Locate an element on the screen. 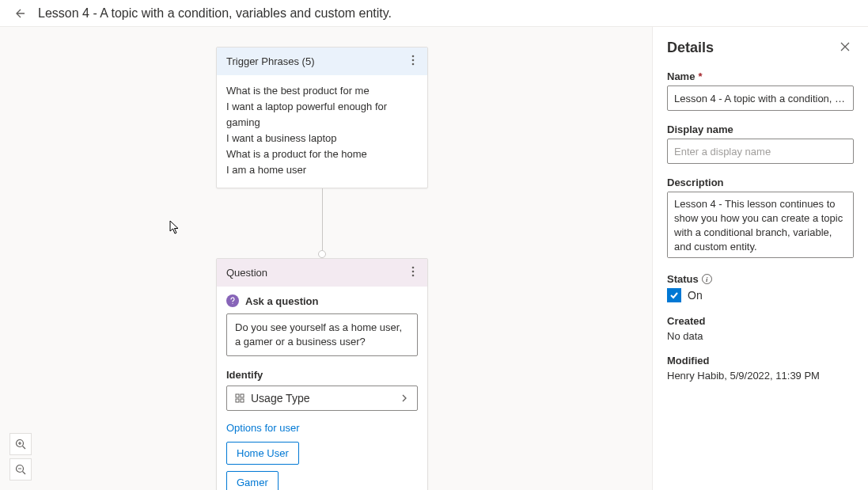 The height and width of the screenshot is (490, 868). arrow-left-icon is located at coordinates (19, 13).